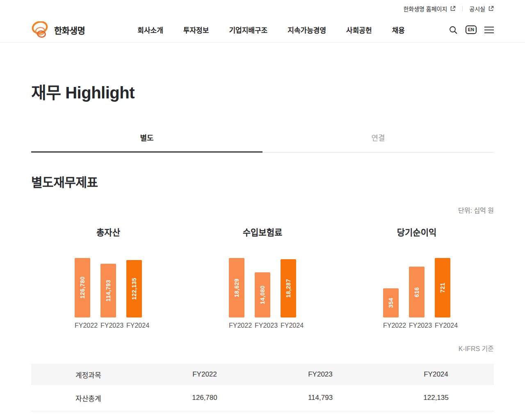 The image size is (525, 420). What do you see at coordinates (288, 288) in the screenshot?
I see `bar: 18,287` at bounding box center [288, 288].